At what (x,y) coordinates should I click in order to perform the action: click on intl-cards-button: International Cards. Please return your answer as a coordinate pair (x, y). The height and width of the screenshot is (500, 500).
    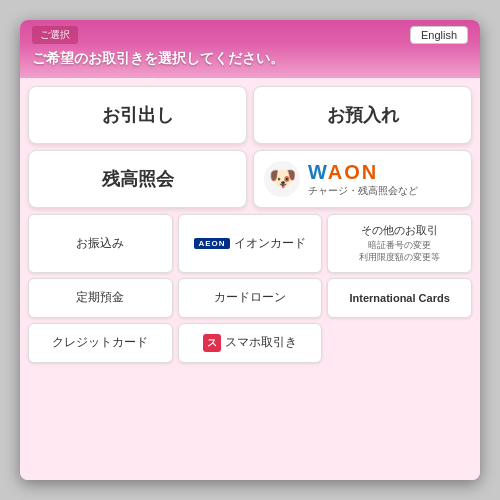
    Looking at the image, I should click on (400, 298).